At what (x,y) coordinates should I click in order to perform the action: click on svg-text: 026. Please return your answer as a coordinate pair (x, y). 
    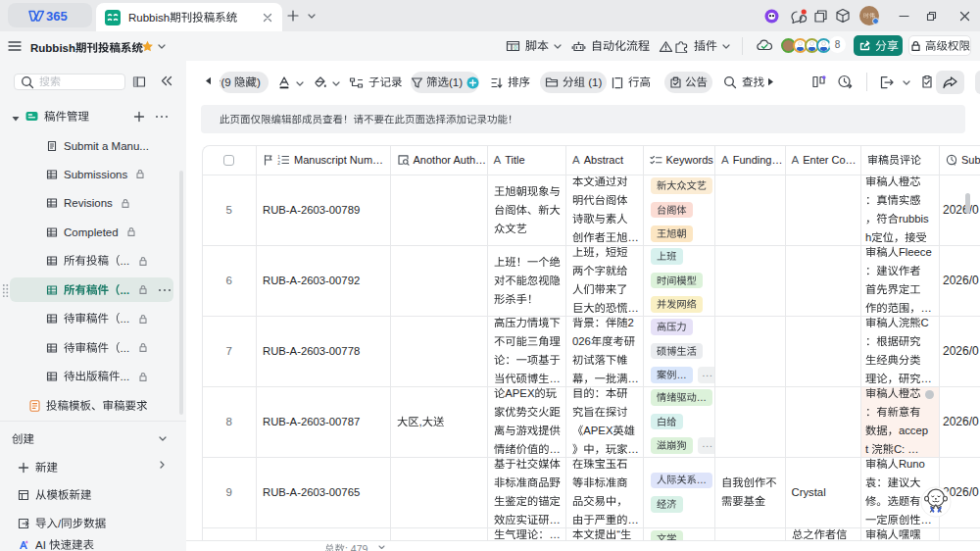
    Looking at the image, I should click on (582, 341).